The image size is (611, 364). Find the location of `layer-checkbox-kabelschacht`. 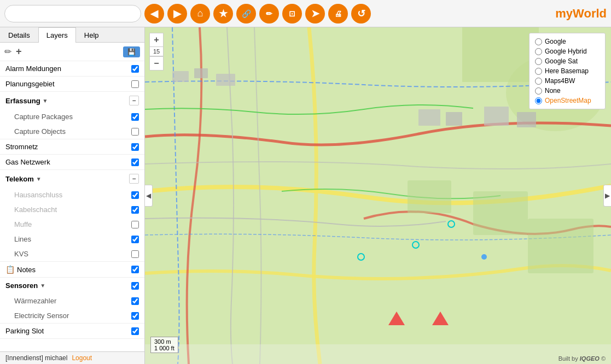

layer-checkbox-kabelschacht is located at coordinates (135, 210).